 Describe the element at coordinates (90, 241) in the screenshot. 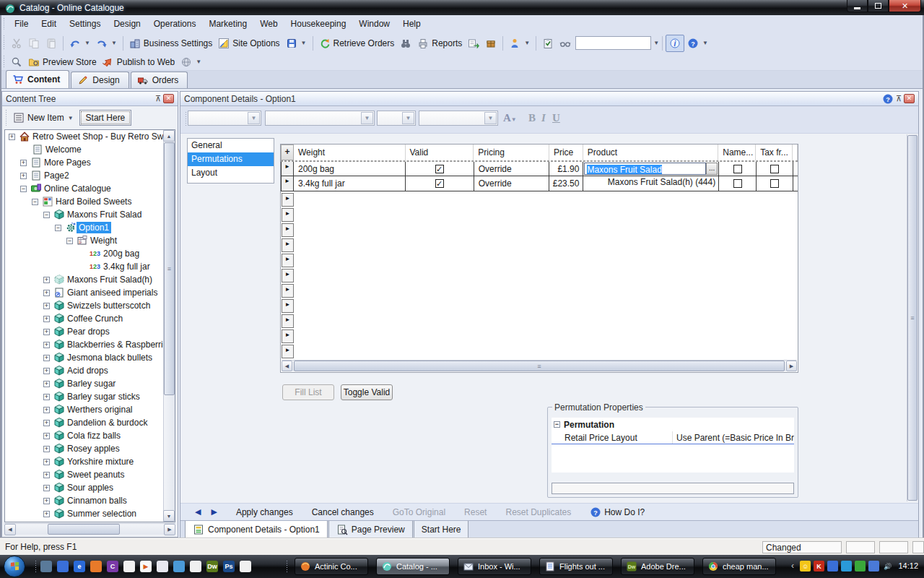

I see `tree-item: −1-Weight` at that location.